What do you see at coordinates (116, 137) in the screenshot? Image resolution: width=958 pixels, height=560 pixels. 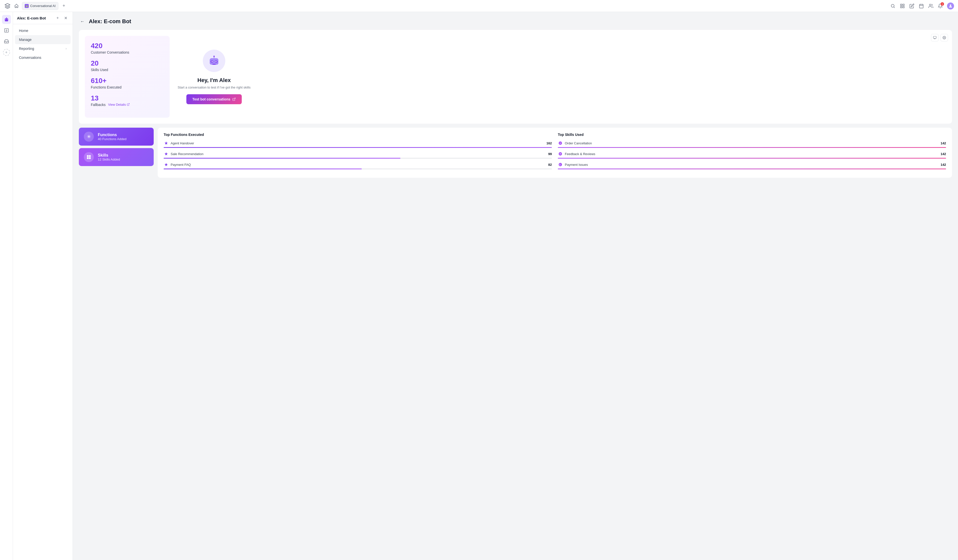 I see `functions-card: ✳ Functions 40 Functions Added` at bounding box center [116, 137].